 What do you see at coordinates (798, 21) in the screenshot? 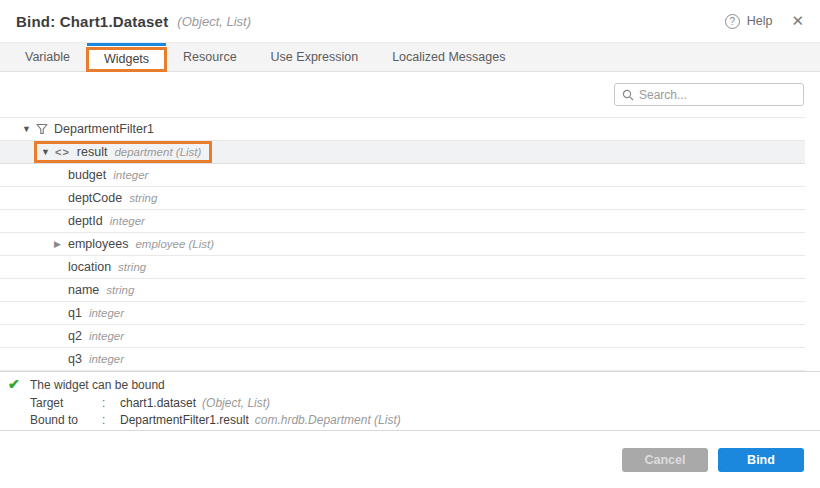
I see `close-icon: ✕` at bounding box center [798, 21].